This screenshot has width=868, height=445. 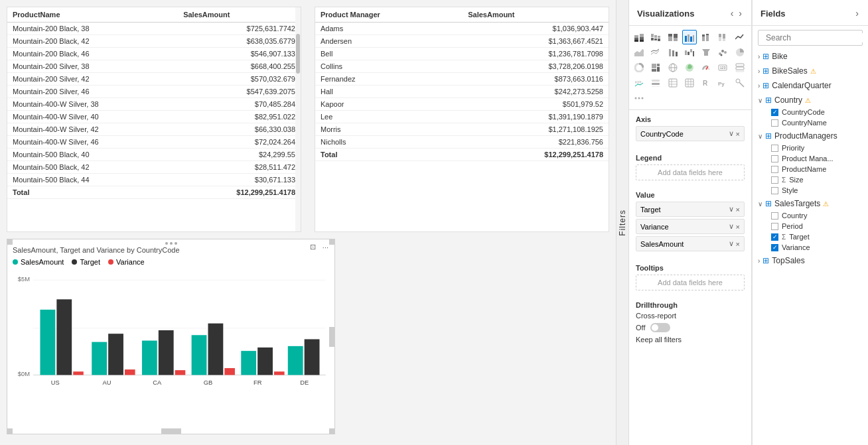 What do you see at coordinates (689, 37) in the screenshot?
I see `clustered-column-icon-btn` at bounding box center [689, 37].